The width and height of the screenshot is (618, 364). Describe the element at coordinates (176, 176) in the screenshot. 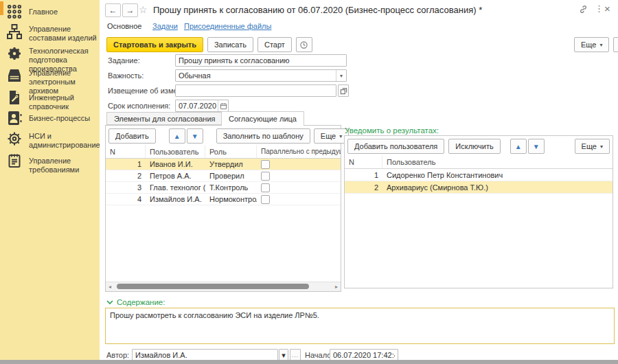

I see `row-user: Петров А.А.` at that location.